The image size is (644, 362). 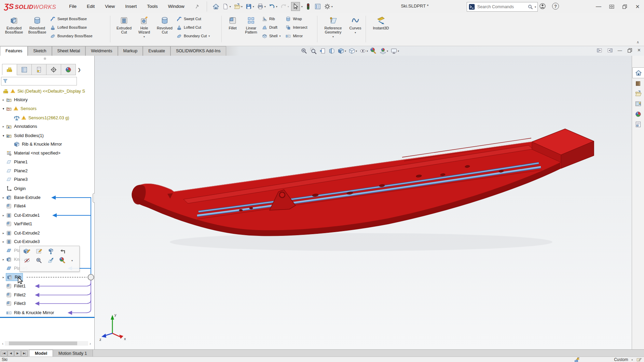 I want to click on performance-warning-icon, so click(x=577, y=360).